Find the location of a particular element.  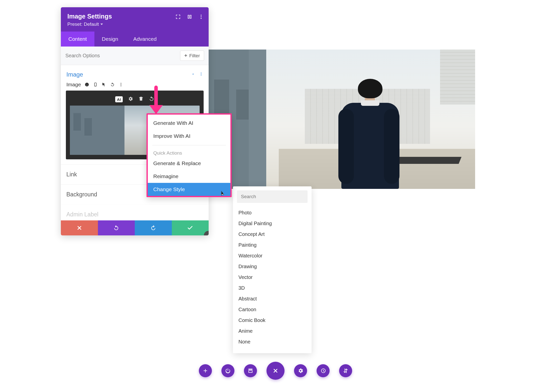

tab-content: Content is located at coordinates (78, 39).